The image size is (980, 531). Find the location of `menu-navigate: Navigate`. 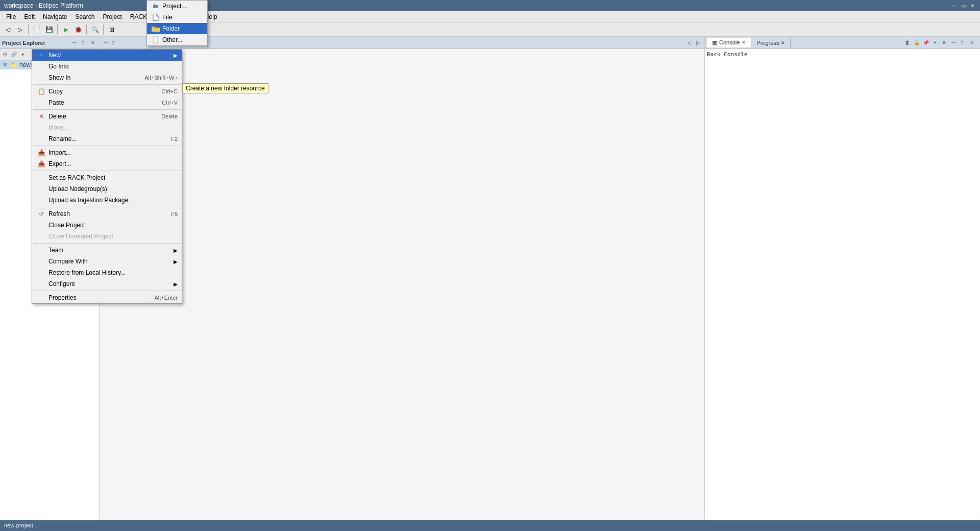

menu-navigate: Navigate is located at coordinates (55, 17).